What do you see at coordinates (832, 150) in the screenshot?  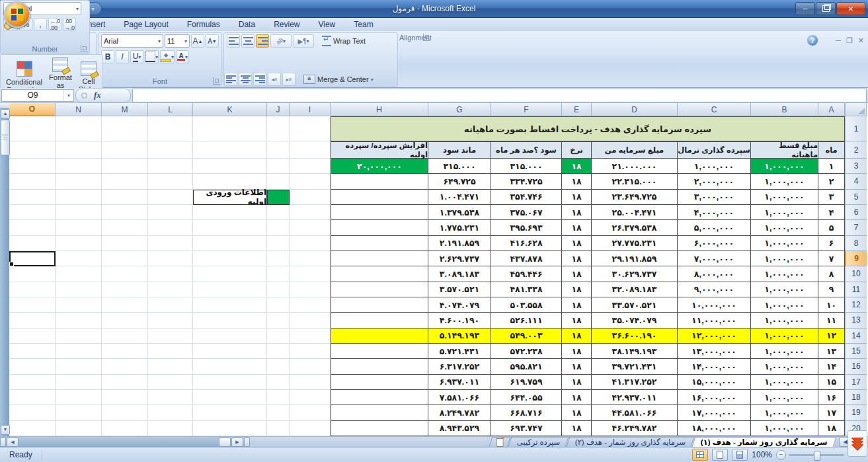 I see `header-cell-A2: ماه` at bounding box center [832, 150].